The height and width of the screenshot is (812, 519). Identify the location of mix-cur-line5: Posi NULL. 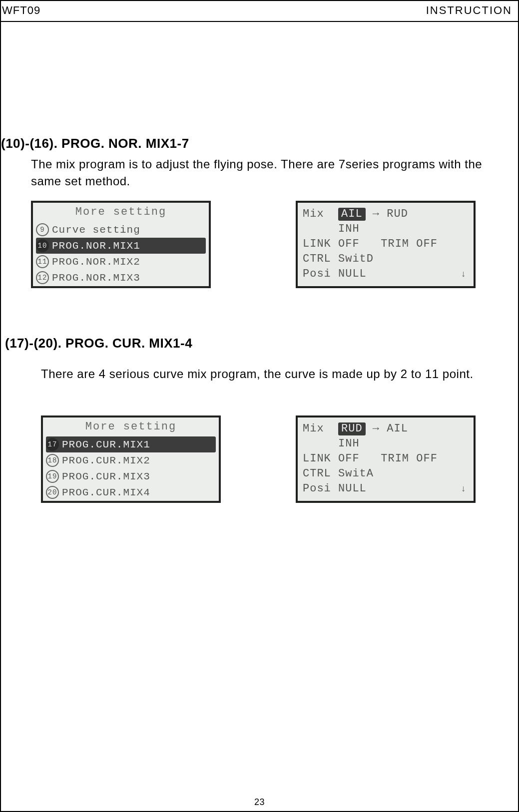
(386, 489).